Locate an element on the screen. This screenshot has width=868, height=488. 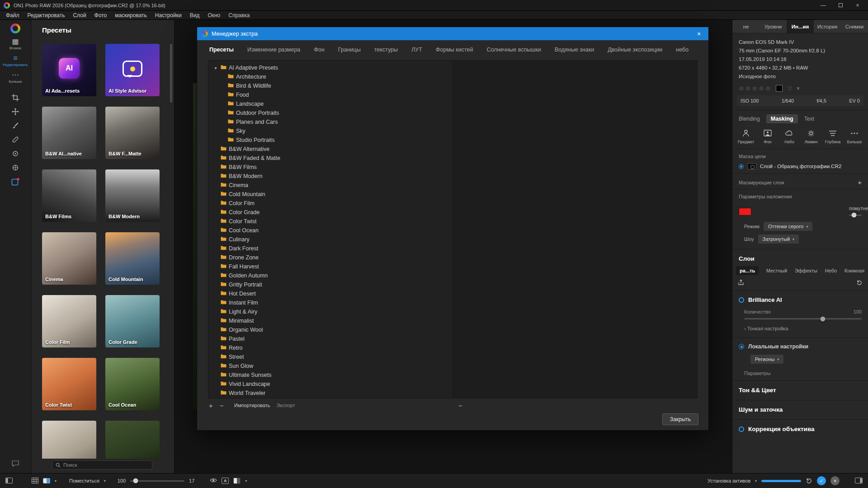
tree-folder-row: ▾ Organic Wool is located at coordinates (330, 330).